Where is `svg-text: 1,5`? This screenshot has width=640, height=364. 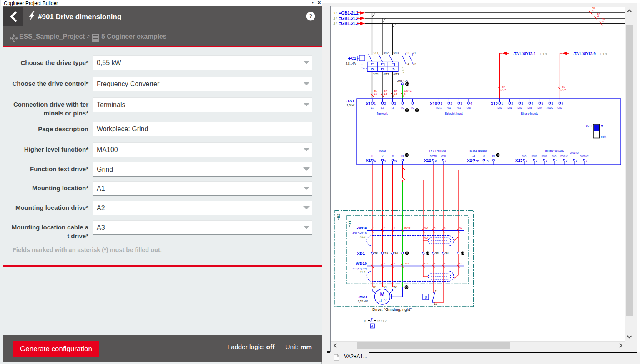
svg-text: 1,5 is located at coordinates (376, 94).